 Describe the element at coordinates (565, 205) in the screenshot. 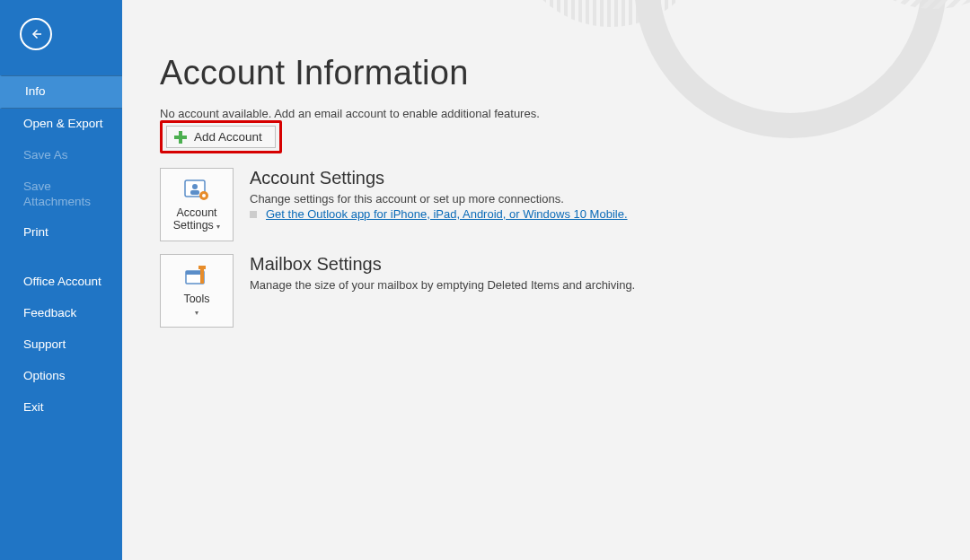

I see `account-settings-section: Account Settings ▾ Account Settings Chan…` at that location.